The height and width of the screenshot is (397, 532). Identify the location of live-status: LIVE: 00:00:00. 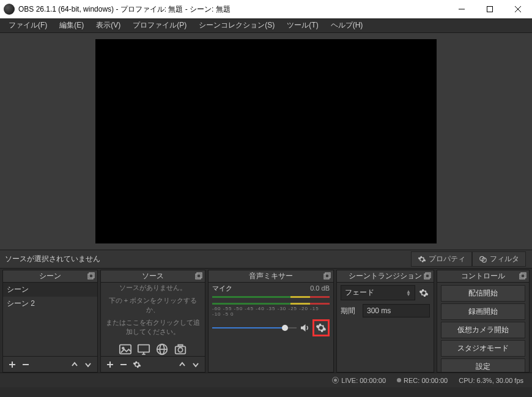
(359, 380).